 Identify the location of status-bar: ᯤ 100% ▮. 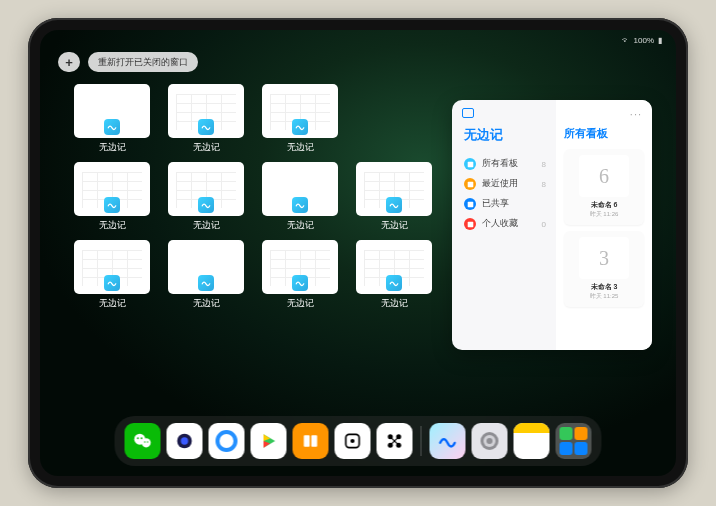
(358, 40).